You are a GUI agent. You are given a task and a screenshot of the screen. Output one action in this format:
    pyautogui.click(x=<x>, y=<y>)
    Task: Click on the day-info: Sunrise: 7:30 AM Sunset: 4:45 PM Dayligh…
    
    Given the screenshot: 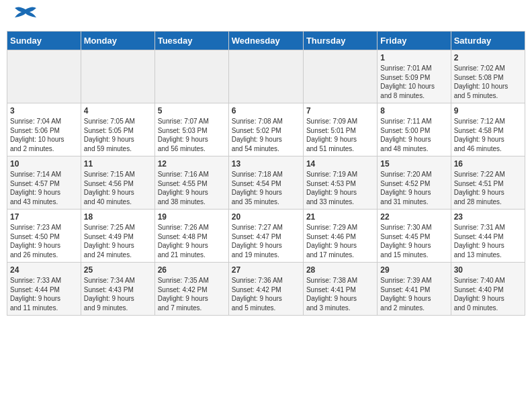 What is the action you would take?
    pyautogui.click(x=414, y=241)
    